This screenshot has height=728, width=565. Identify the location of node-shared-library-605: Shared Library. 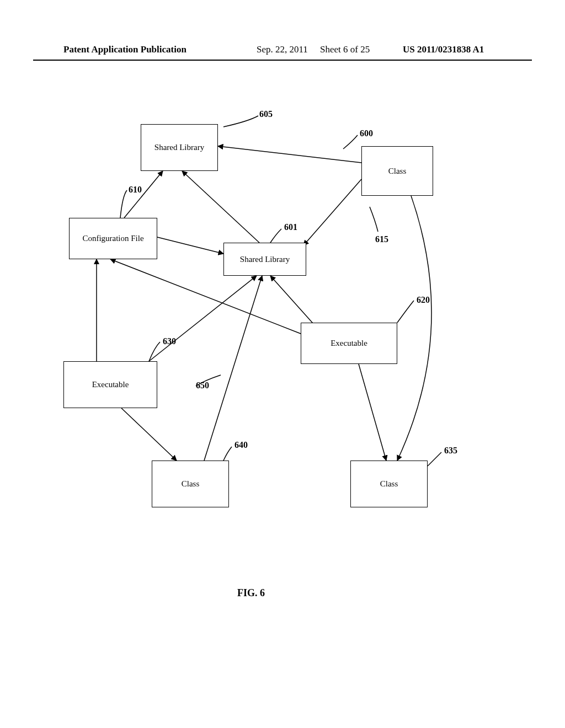
(179, 148).